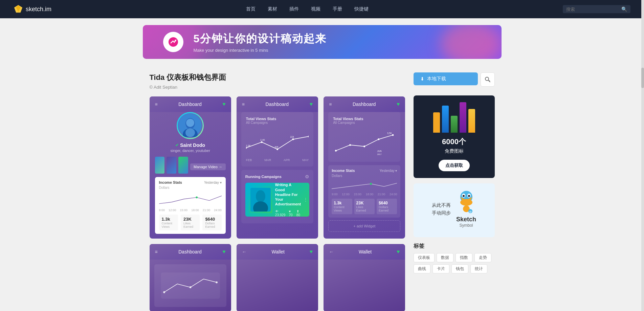  Describe the element at coordinates (190, 252) in the screenshot. I see `card-bottom-1-header: ≡ Dashboard ♥` at that location.